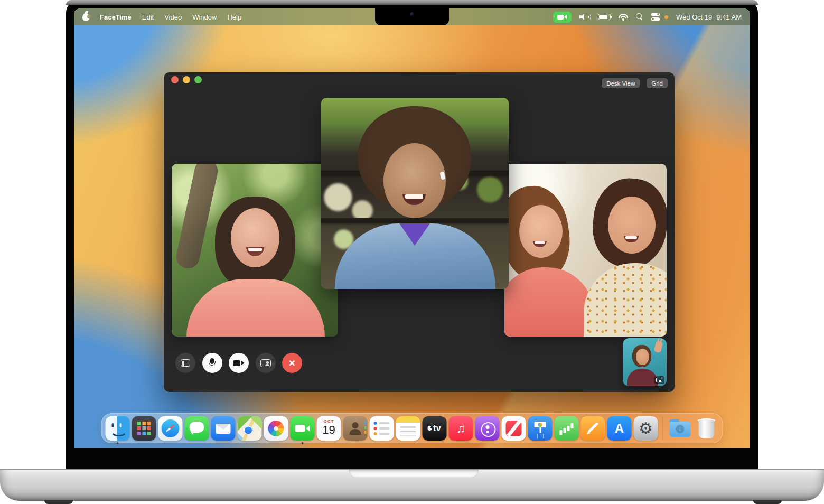 The height and width of the screenshot is (504, 824). What do you see at coordinates (303, 428) in the screenshot?
I see `dock-facetime-icon` at bounding box center [303, 428].